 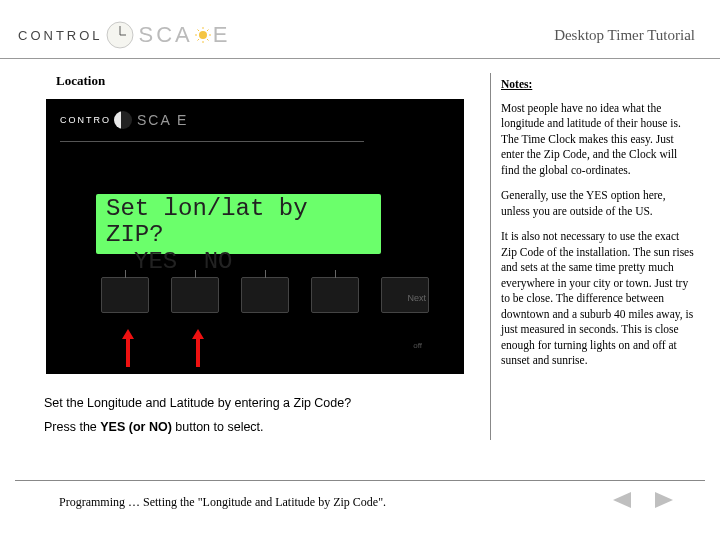 What do you see at coordinates (360, 496) in the screenshot?
I see `footer: Programming … Setting the "Longitude and…` at bounding box center [360, 496].